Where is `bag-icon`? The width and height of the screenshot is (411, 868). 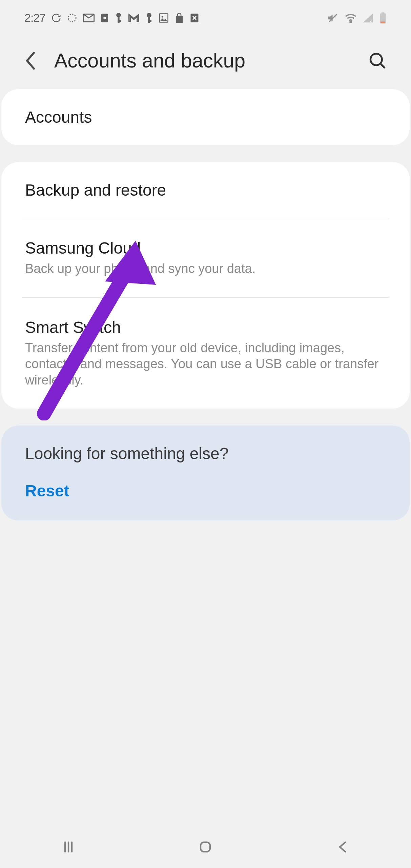 bag-icon is located at coordinates (179, 18).